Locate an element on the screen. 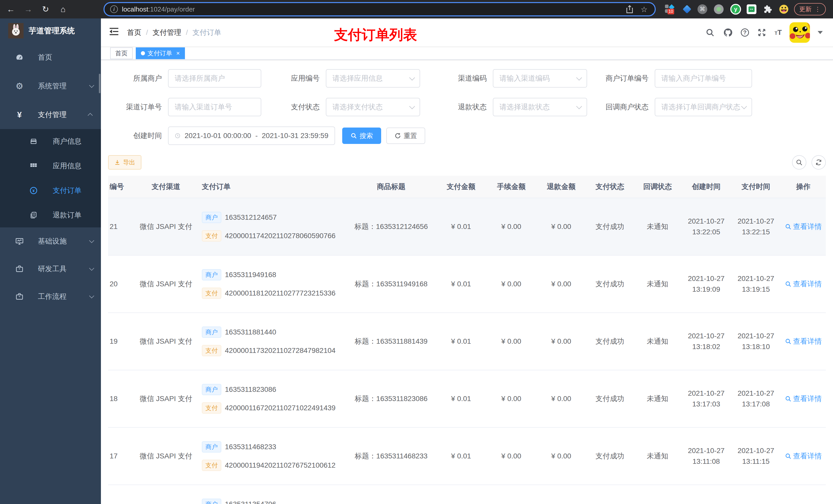 The image size is (833, 504). merchant-order-no-input: 请输入商户订单编号 is located at coordinates (704, 78).